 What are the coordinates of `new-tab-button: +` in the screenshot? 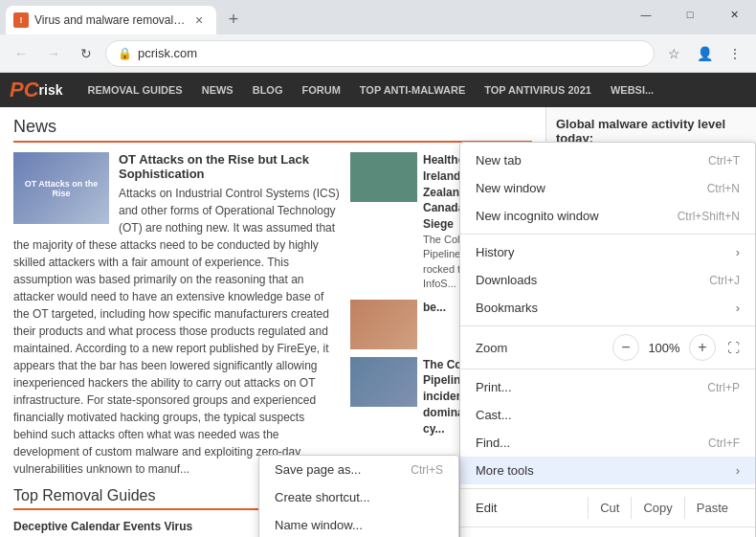 It's located at (233, 19).